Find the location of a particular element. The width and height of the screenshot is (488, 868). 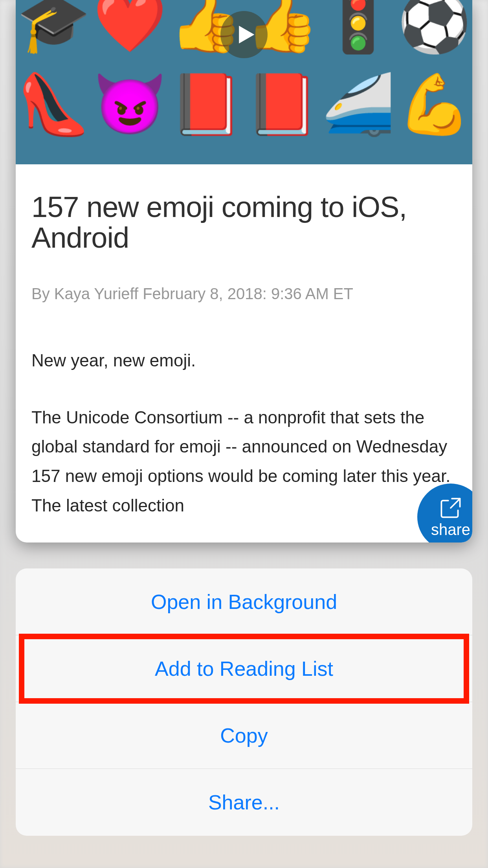

emoji-flexed-biceps-icon: 💪 is located at coordinates (435, 104).